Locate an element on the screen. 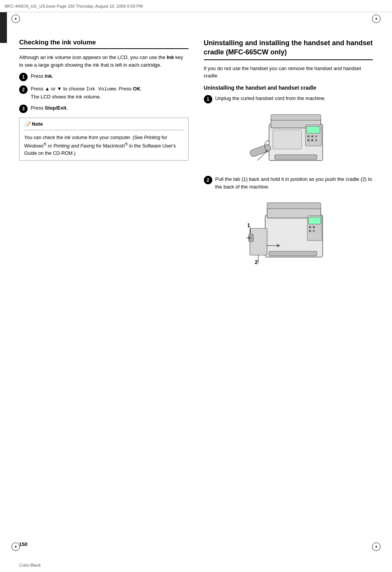 The image size is (392, 572). header-bar: MFC-440CN_UG_US.book Page 150 Thursday, … is located at coordinates (196, 6).